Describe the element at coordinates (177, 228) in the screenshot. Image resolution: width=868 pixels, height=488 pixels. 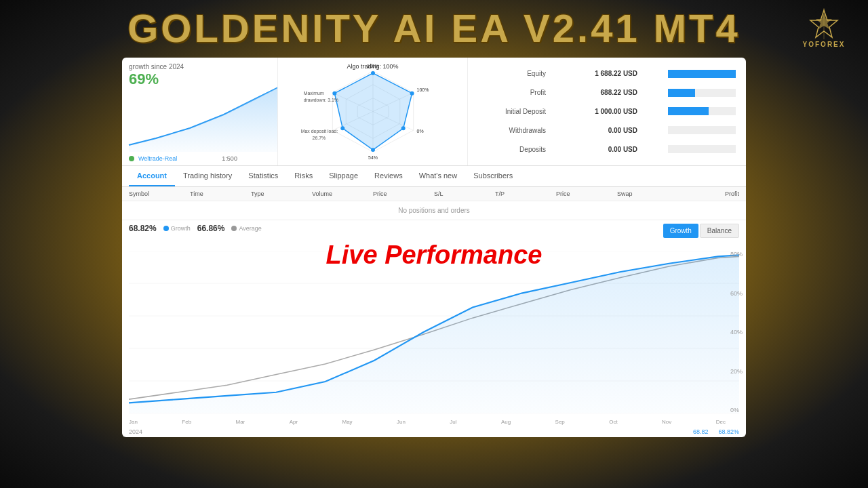
I see `chart-growth-label: Growth` at that location.